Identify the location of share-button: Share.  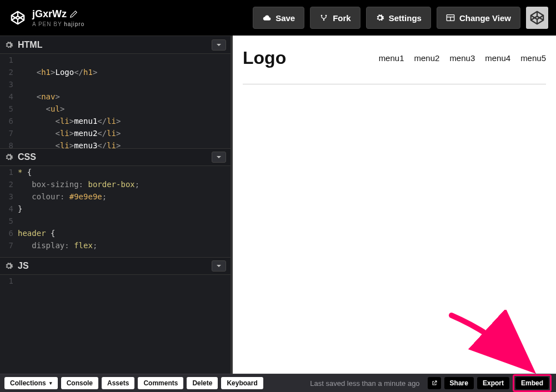
(459, 383).